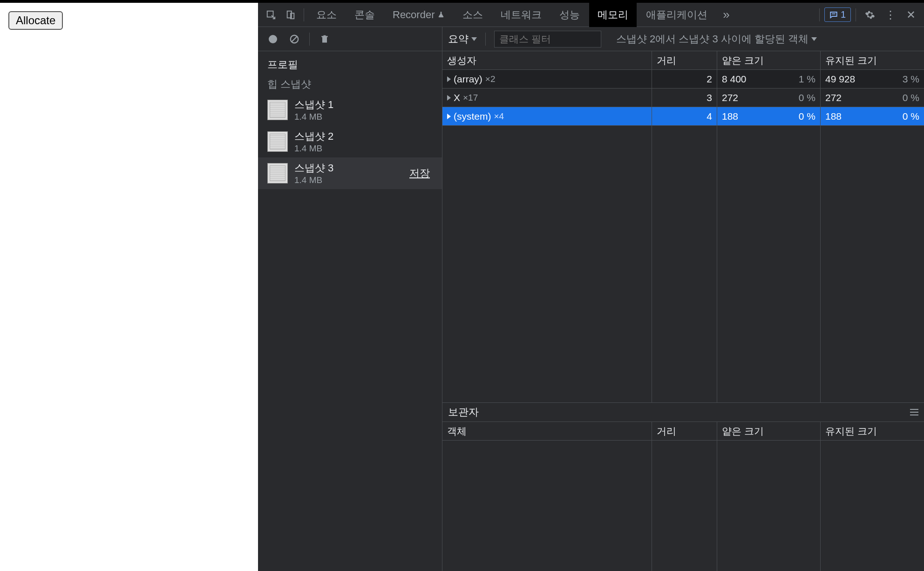 The image size is (924, 571). Describe the element at coordinates (613, 15) in the screenshot. I see `tab-memory: 메모리` at that location.